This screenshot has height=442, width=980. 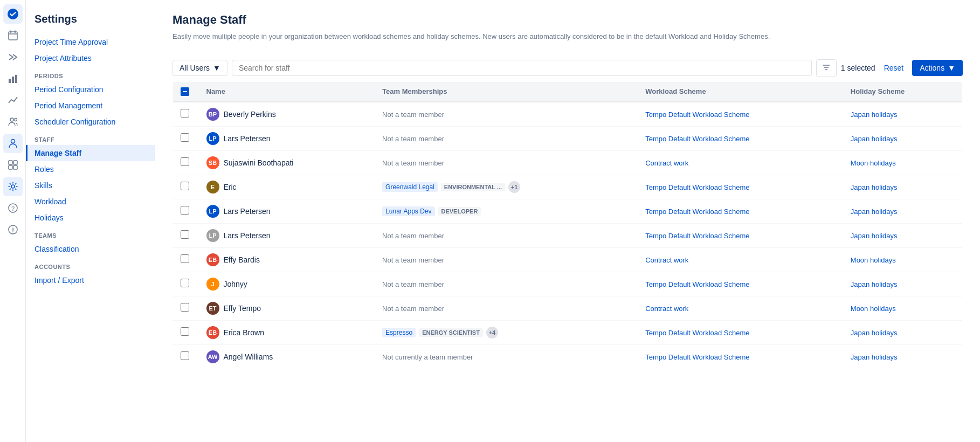 I want to click on sidebar-section-accounts: ACCOUNTS, so click(x=91, y=265).